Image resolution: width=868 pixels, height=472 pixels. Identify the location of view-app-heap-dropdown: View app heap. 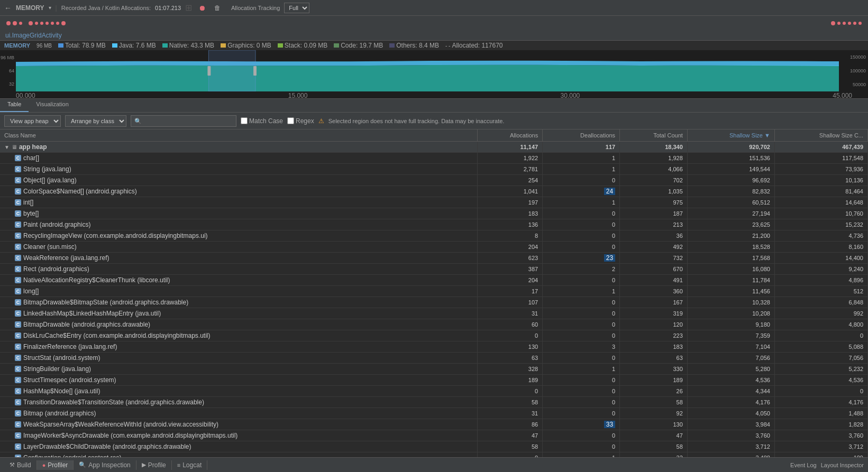
(33, 121).